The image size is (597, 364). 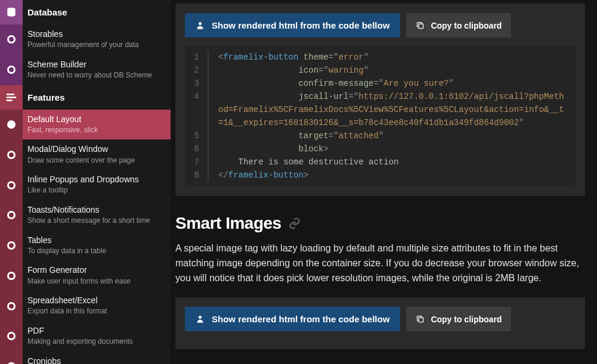 I want to click on sidebar-item-title: Default Layout, so click(x=97, y=119).